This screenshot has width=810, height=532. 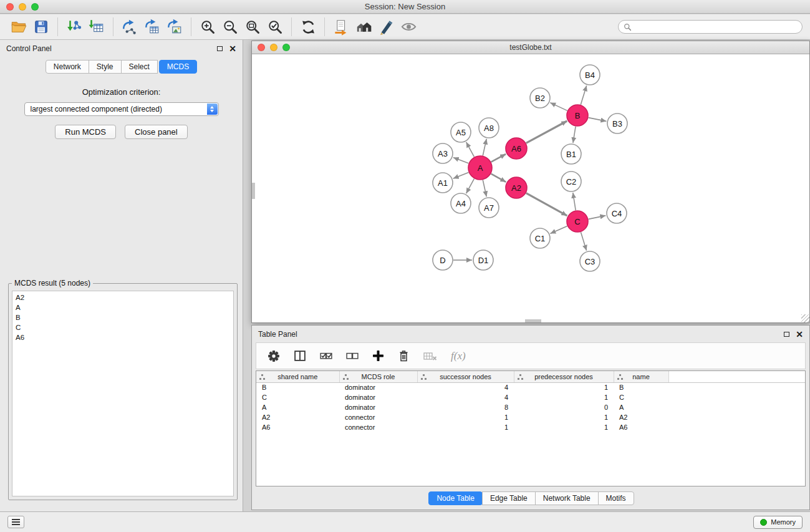 What do you see at coordinates (341, 27) in the screenshot?
I see `first-neighbors-button` at bounding box center [341, 27].